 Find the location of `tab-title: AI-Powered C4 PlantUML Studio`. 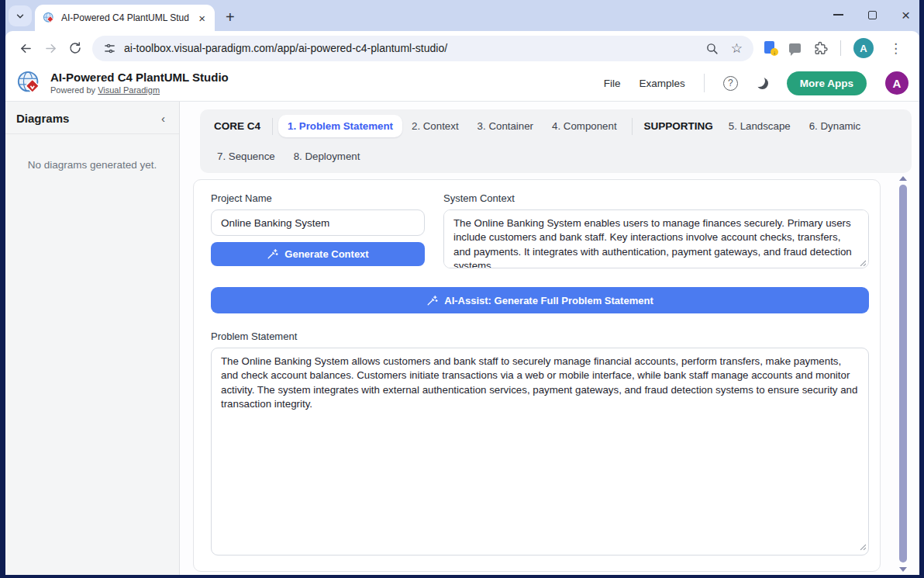

tab-title: AI-Powered C4 PlantUML Studio is located at coordinates (126, 18).